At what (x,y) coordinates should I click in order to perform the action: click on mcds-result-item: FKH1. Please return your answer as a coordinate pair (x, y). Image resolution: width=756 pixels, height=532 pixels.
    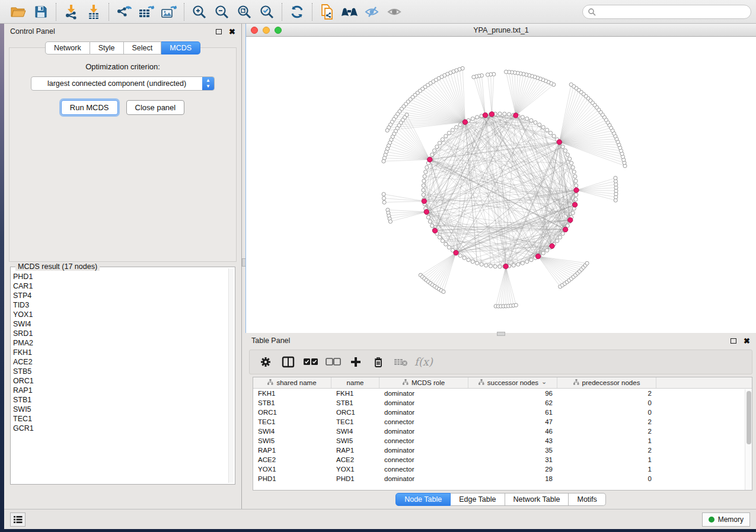
    Looking at the image, I should click on (120, 352).